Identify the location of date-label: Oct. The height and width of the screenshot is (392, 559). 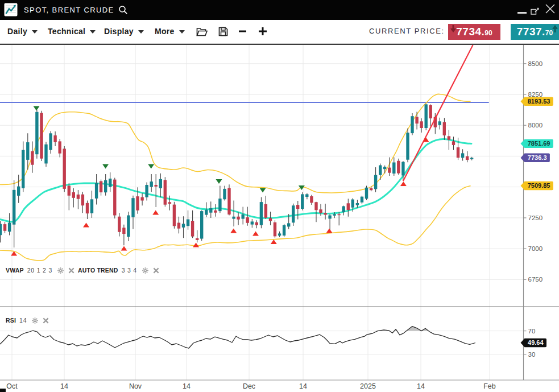
(12, 386).